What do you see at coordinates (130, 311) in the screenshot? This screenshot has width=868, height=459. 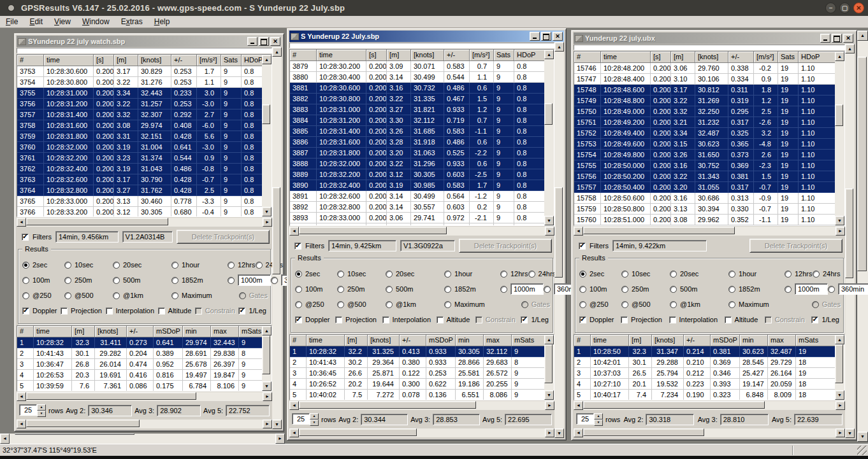 I see `checkbox-interpolation: Interpolation` at bounding box center [130, 311].